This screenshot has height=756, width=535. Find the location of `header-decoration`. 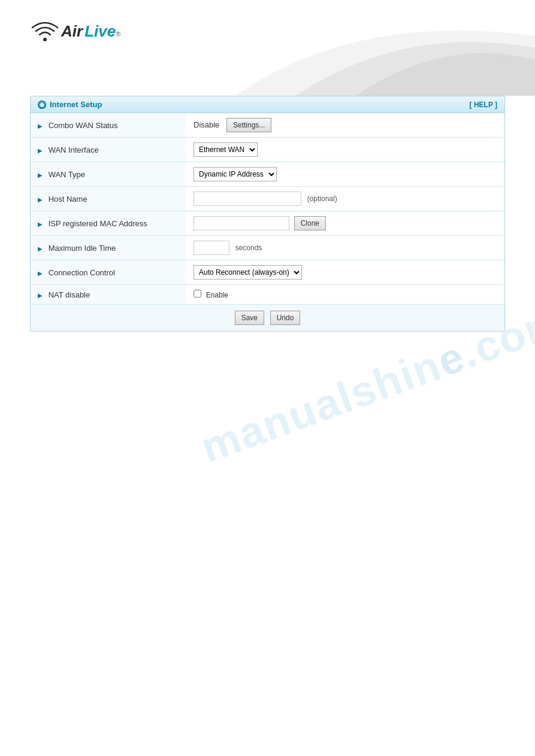

header-decoration is located at coordinates (355, 48).